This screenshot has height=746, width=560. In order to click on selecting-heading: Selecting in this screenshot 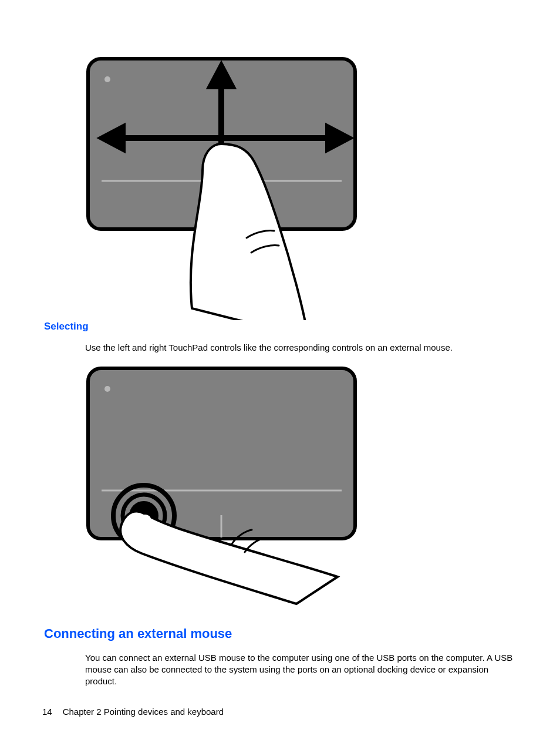, I will do `click(302, 327)`.